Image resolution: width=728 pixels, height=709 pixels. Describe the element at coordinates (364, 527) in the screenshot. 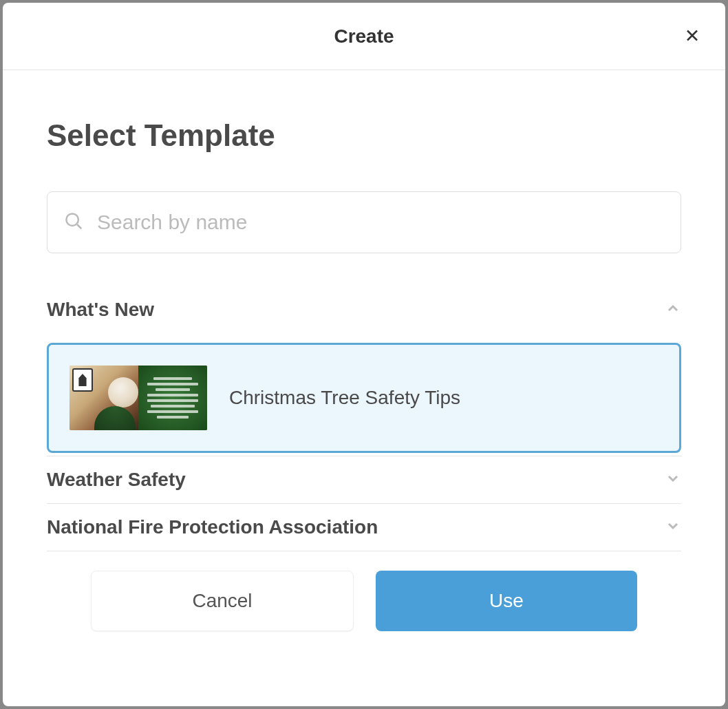

I see `category-header: National Fire Protection Association` at that location.